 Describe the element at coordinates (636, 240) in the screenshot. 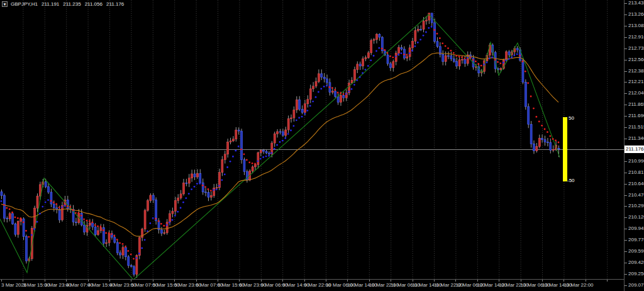

I see `price-axis-label: 209.770` at that location.